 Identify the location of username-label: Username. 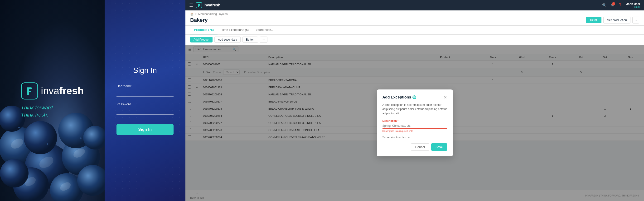
(145, 86).